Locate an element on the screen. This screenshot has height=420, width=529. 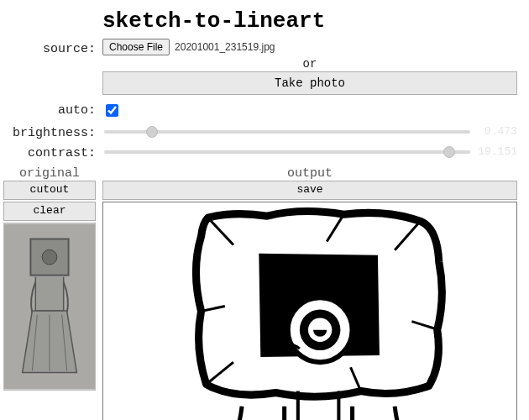
cutout-button: cutout is located at coordinates (50, 190).